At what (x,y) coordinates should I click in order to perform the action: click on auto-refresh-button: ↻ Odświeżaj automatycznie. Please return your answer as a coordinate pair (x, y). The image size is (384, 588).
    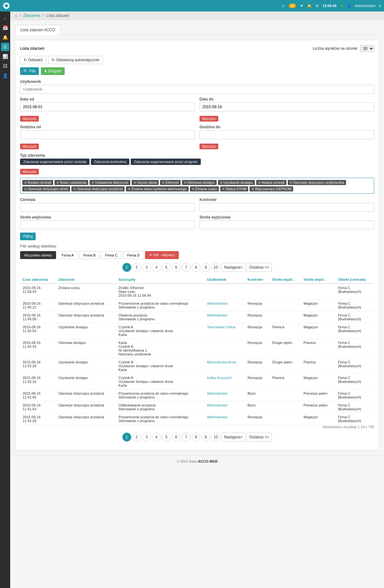
    Looking at the image, I should click on (76, 60).